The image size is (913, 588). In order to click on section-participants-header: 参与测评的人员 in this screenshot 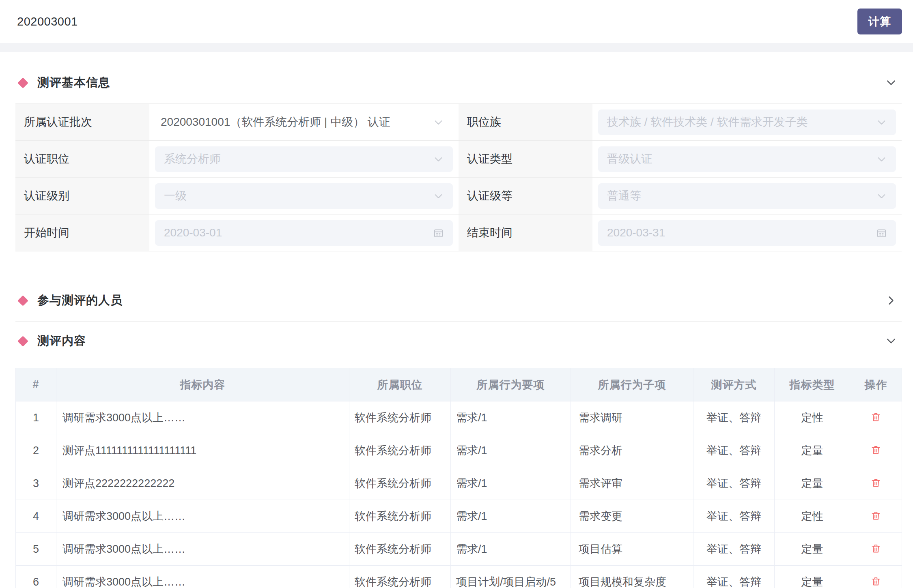, I will do `click(459, 301)`.